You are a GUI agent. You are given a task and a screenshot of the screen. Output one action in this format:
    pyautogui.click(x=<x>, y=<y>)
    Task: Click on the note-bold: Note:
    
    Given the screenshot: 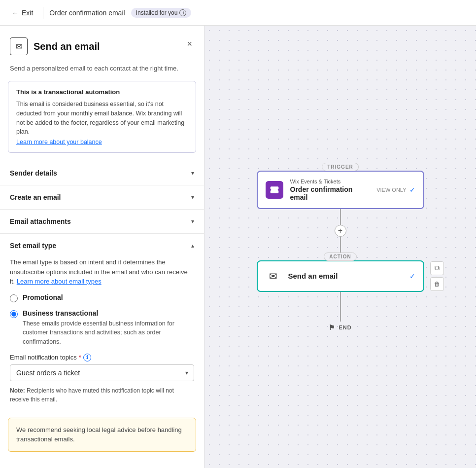 What is the action you would take?
    pyautogui.click(x=18, y=391)
    